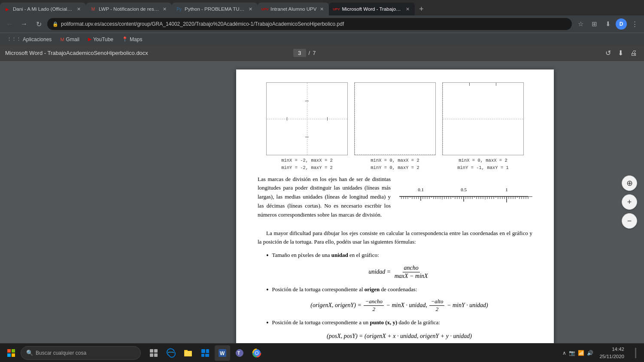 The height and width of the screenshot is (362, 644). I want to click on formula2-frac2: −alto 2, so click(437, 305).